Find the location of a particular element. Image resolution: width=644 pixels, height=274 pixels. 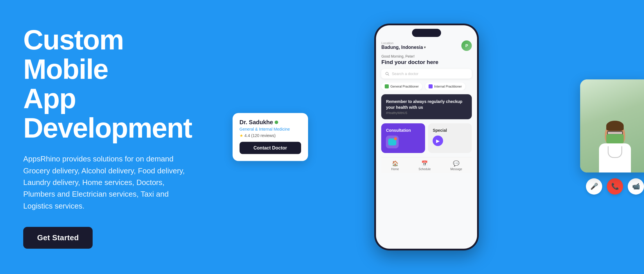

dynamic-island is located at coordinates (427, 33).